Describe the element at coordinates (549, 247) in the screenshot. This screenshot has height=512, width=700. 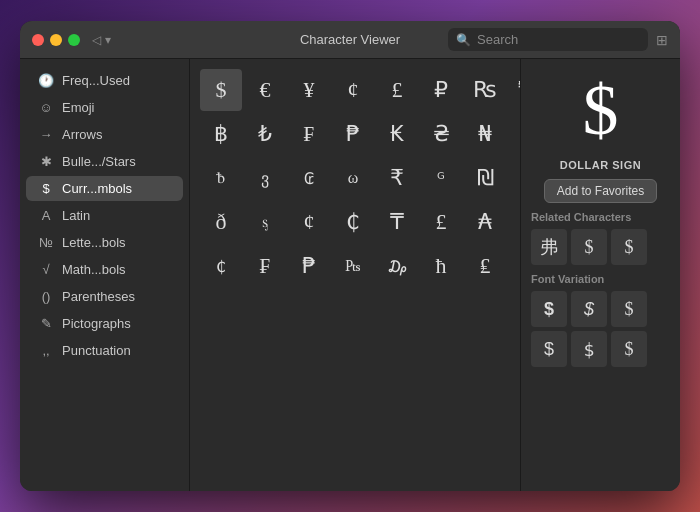
I see `related-char-1: 弗` at that location.